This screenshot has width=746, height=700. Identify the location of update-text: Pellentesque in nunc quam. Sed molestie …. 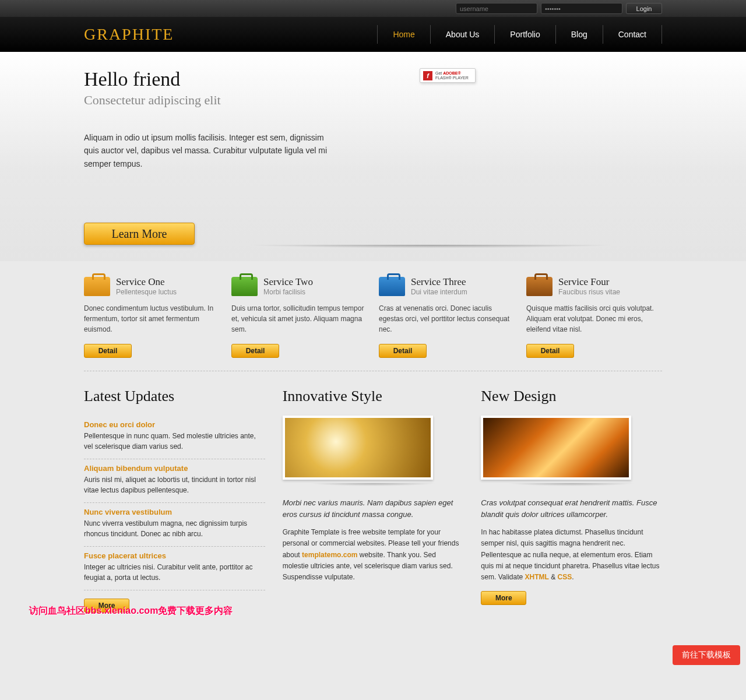
(175, 441).